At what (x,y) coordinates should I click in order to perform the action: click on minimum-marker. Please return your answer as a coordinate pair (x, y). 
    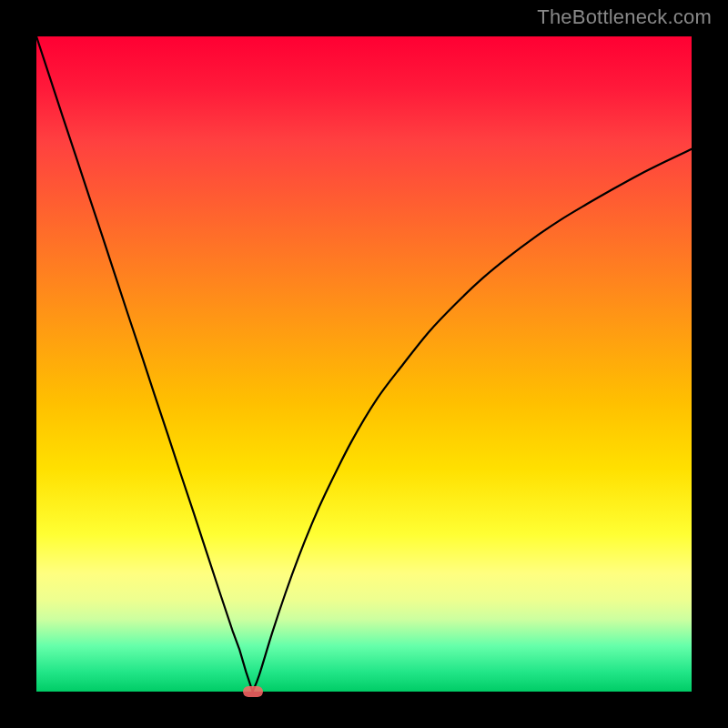
    Looking at the image, I should click on (253, 692).